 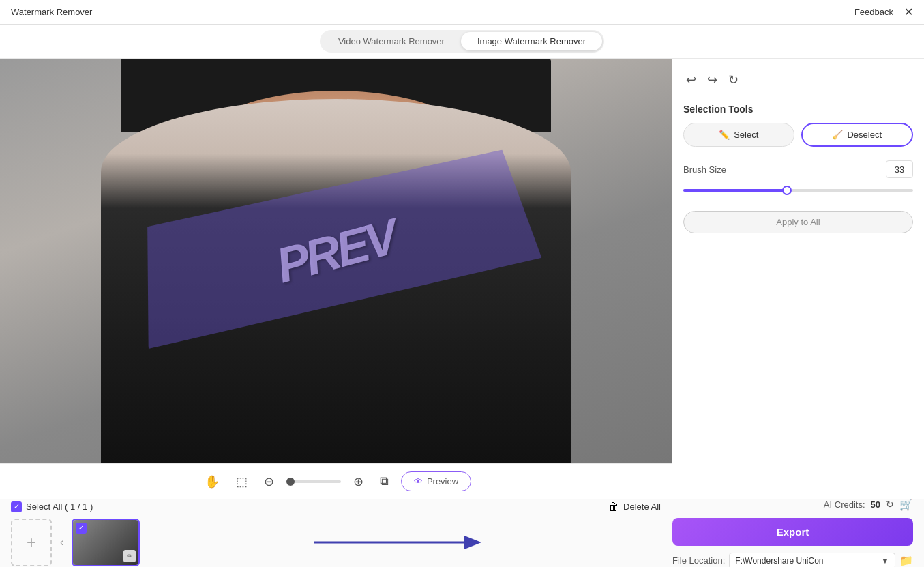 What do you see at coordinates (899, 169) in the screenshot?
I see `brush-value: 33` at bounding box center [899, 169].